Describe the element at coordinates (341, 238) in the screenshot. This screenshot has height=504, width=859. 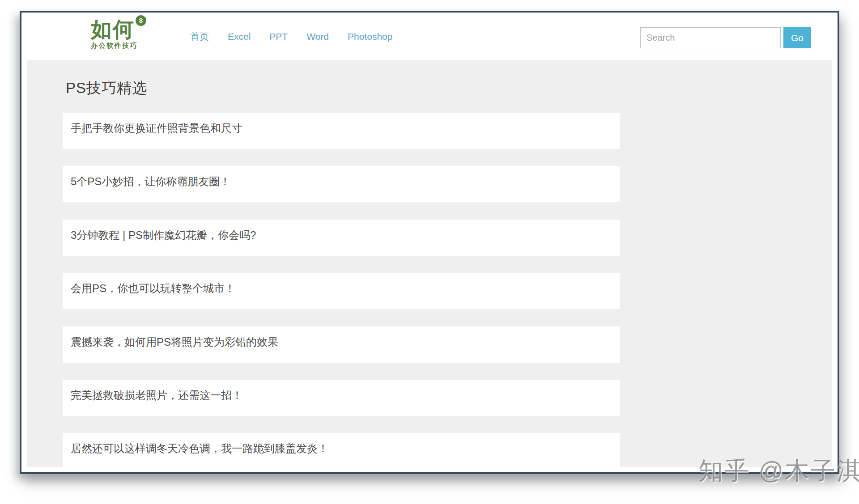
I see `article-row: 3分钟教程 | PS制作魔幻花瓣，你会吗?` at that location.